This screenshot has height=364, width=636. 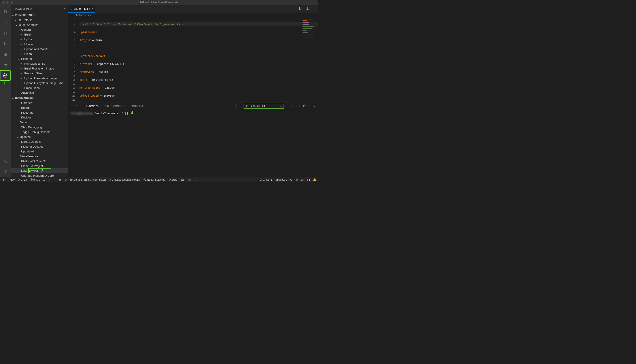 What do you see at coordinates (5, 22) in the screenshot?
I see `search-icon` at bounding box center [5, 22].